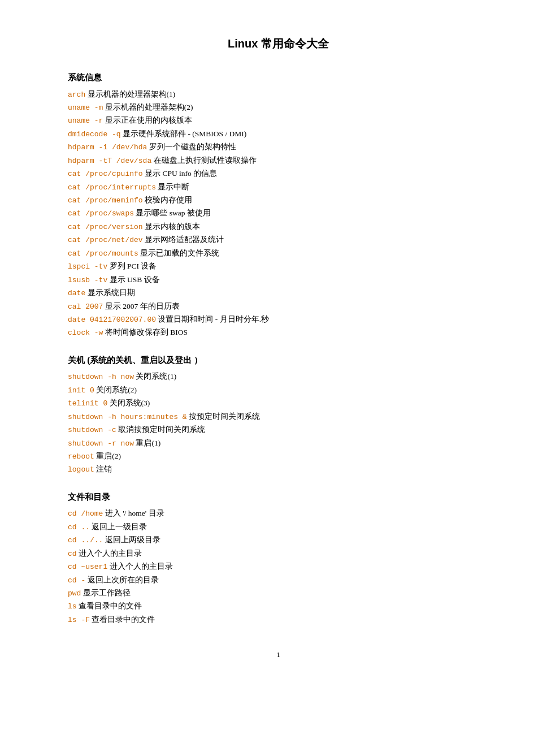 This screenshot has height=756, width=534. What do you see at coordinates (278, 558) in the screenshot?
I see `section-files-dirs: 文件和目录 cd /home 进入 '/ home' 目录 cd .. 返回上一…` at bounding box center [278, 558].